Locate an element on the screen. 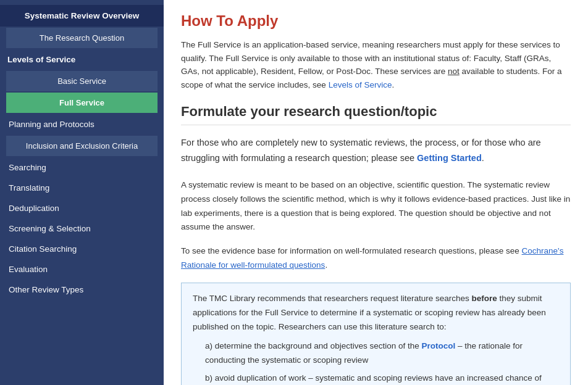 This screenshot has height=385, width=588. sidebar-item-translating: Translating is located at coordinates (82, 188).